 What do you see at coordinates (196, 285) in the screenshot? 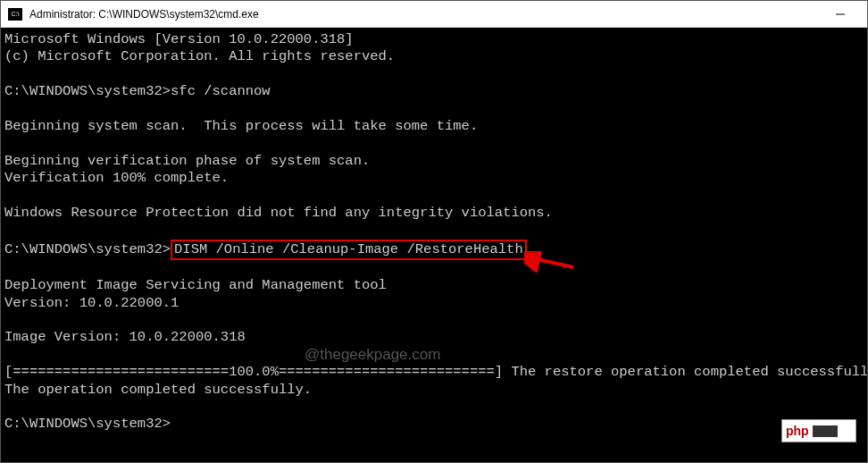
I see `dism-tool-line: Deployment Image Servicing and Managemen…` at bounding box center [196, 285].